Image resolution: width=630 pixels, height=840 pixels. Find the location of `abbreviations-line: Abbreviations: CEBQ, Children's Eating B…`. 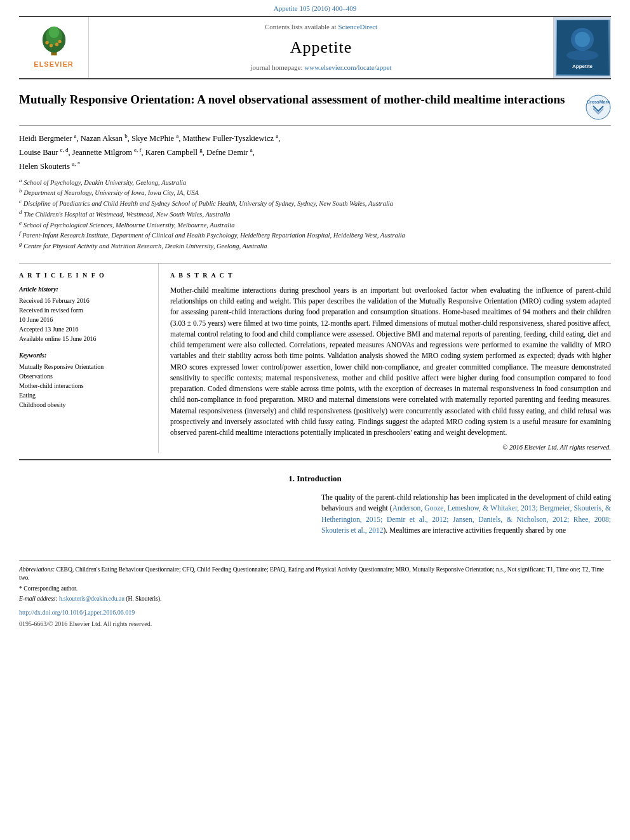

abbreviations-line: Abbreviations: CEBQ, Children's Eating B… is located at coordinates (315, 574).